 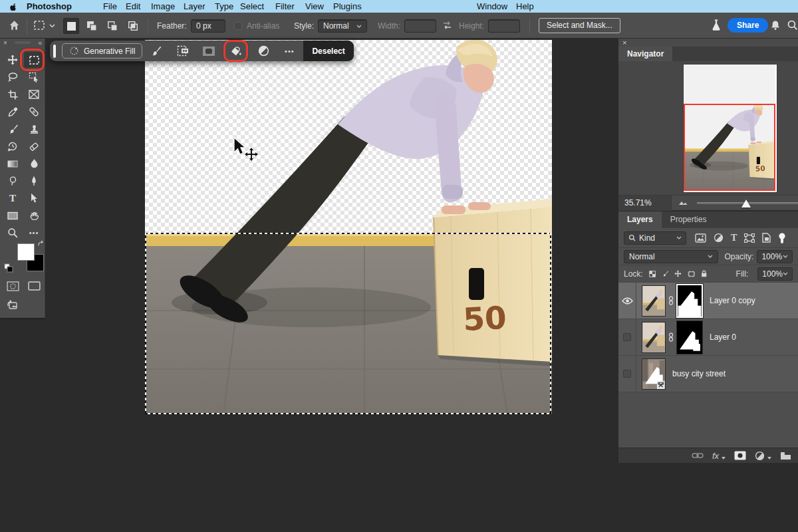 What do you see at coordinates (34, 286) in the screenshot?
I see `screen-mode-icon` at bounding box center [34, 286].